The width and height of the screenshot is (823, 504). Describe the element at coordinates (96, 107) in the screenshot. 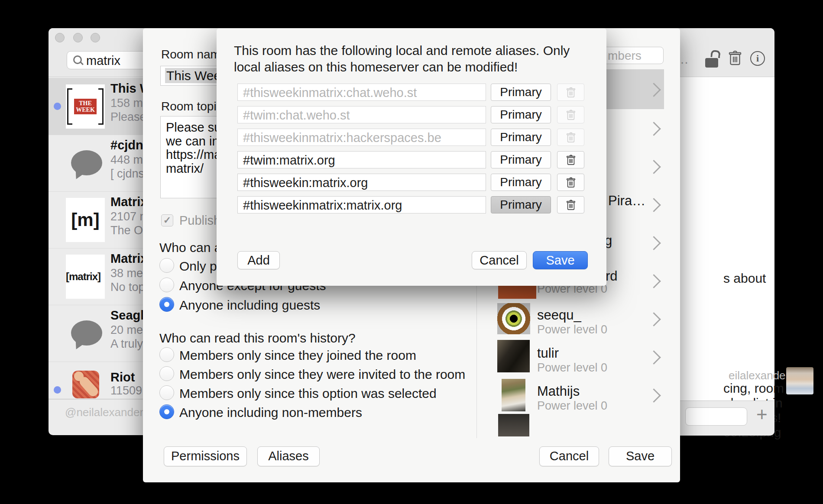

I see `room-row-thisweekinmatrix: THE WEEK This W 158 me Please` at that location.